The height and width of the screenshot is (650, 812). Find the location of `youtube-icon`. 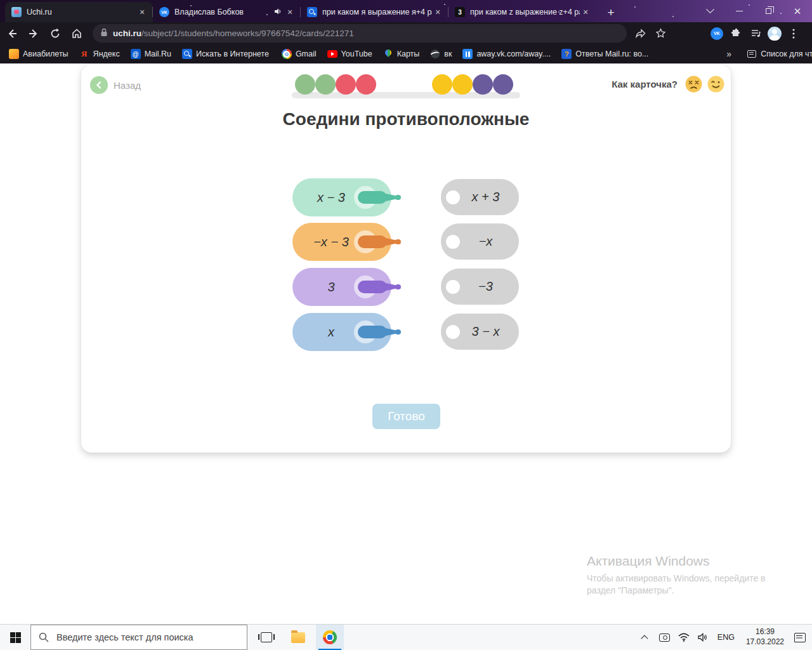

youtube-icon is located at coordinates (332, 54).